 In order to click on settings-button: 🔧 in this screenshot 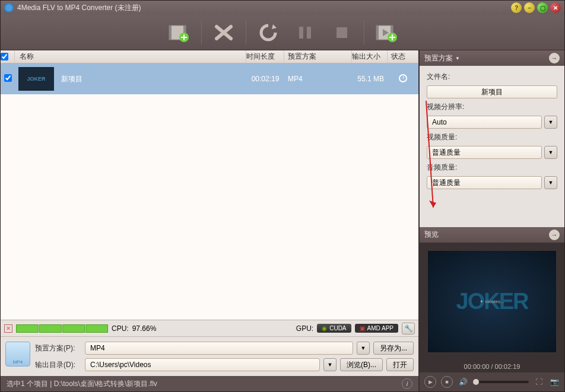, I will do `click(408, 329)`.